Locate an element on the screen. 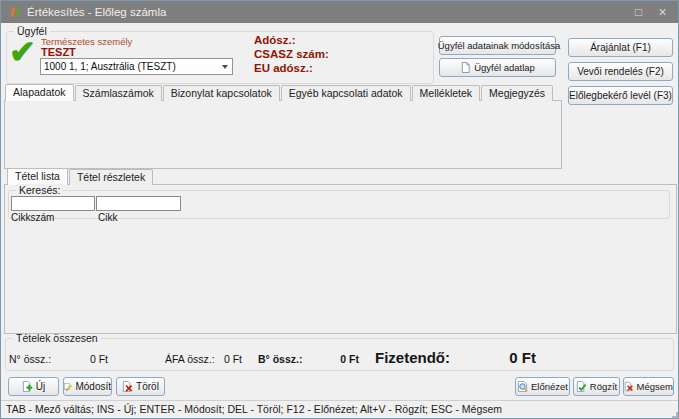 This screenshot has width=679, height=419. plus-icon is located at coordinates (28, 386).